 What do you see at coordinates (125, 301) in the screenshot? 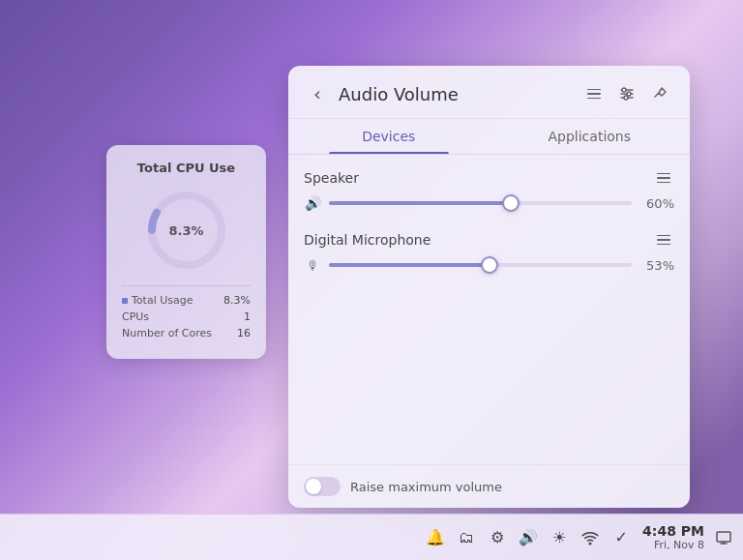
I see `stat-dot` at bounding box center [125, 301].